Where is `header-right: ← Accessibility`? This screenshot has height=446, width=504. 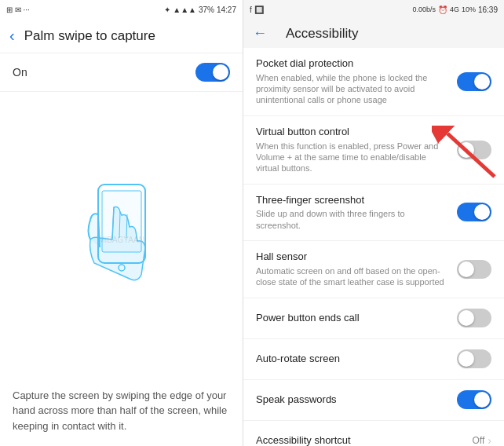
header-right: ← Accessibility is located at coordinates (374, 33).